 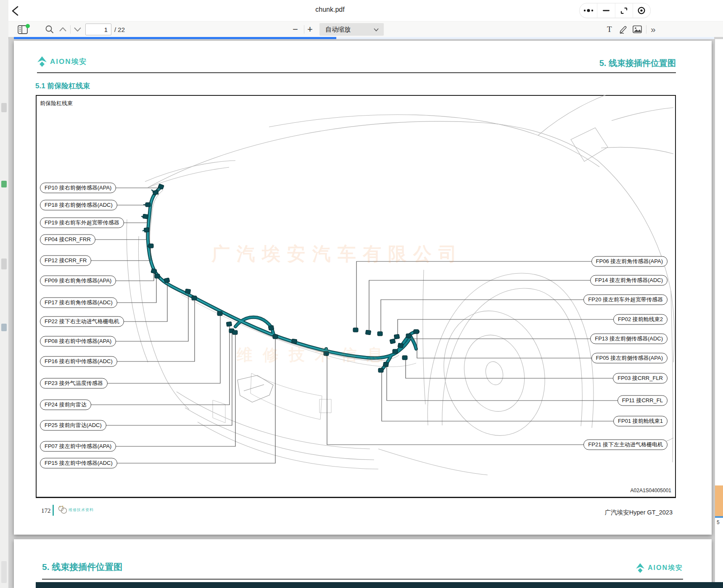 I want to click on diagram-label: FP16 接右前中传感器(ADC), so click(x=79, y=361).